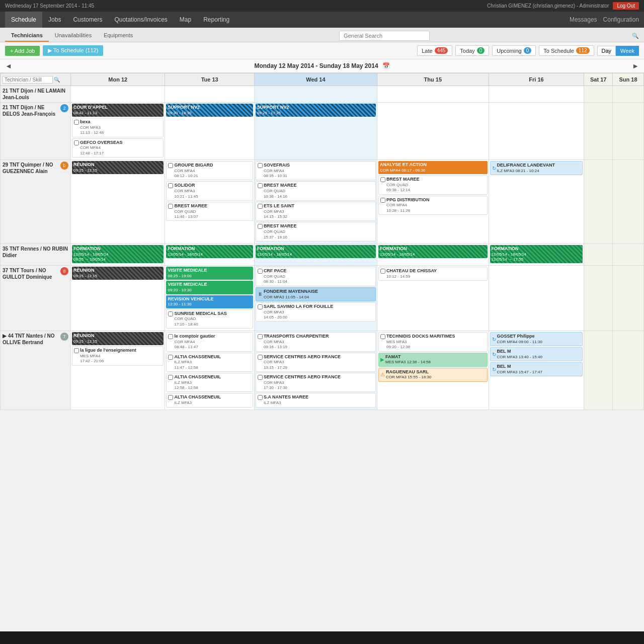 This screenshot has width=644, height=644. What do you see at coordinates (73, 50) in the screenshot?
I see `to-schedule-button: ▶ To Schedule (112)` at bounding box center [73, 50].